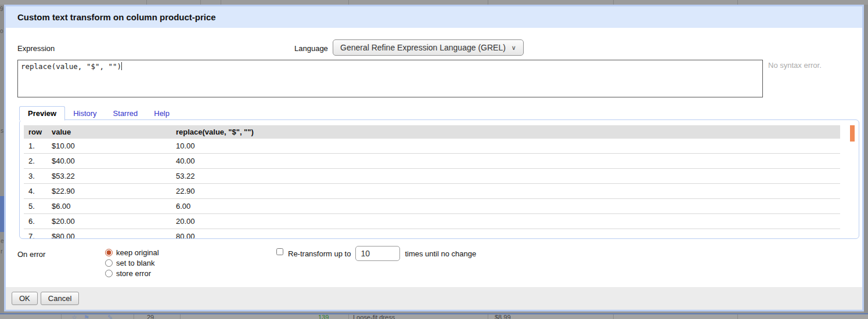 This screenshot has height=319, width=868. Describe the element at coordinates (432, 191) in the screenshot. I see `table-row: 4. $22.90 22.90` at that location.